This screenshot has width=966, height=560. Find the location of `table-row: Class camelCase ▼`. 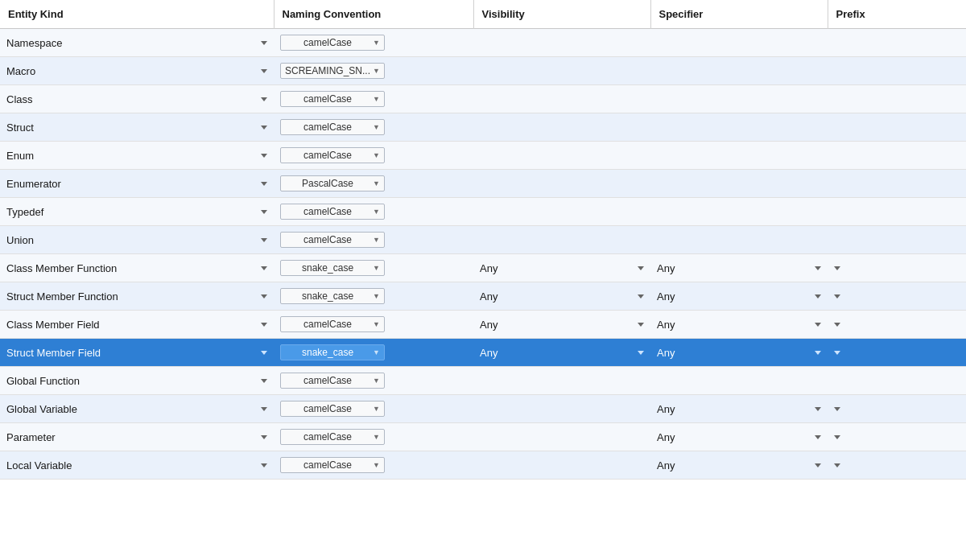

table-row: Class camelCase ▼ is located at coordinates (483, 100).